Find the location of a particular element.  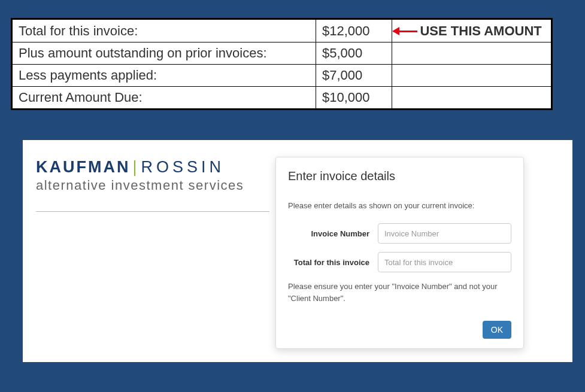

dialog-title: Enter invoice details is located at coordinates (400, 176).